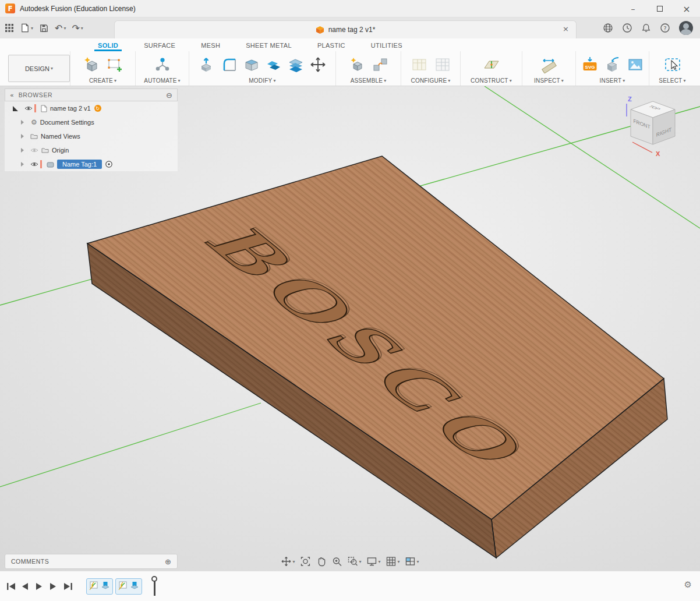  What do you see at coordinates (549, 80) in the screenshot?
I see `inspect-dropdown: INSPECT▾` at bounding box center [549, 80].